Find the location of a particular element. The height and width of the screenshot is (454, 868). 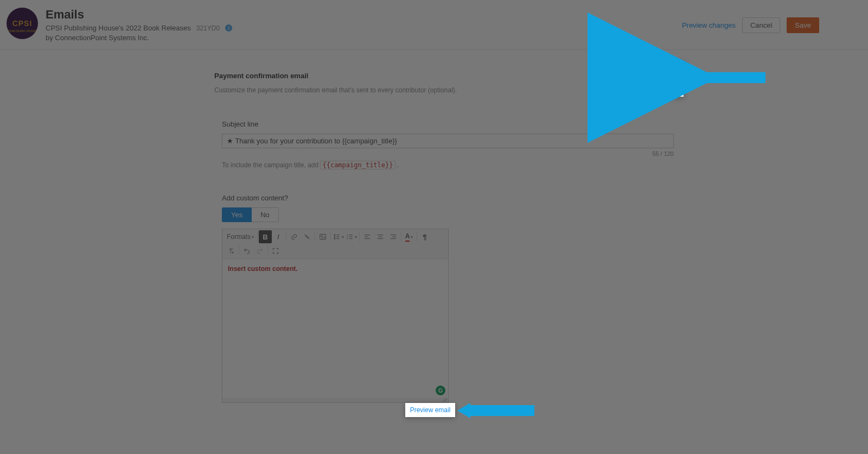

section-desc: Customize the payment confirmation email… is located at coordinates (445, 90).